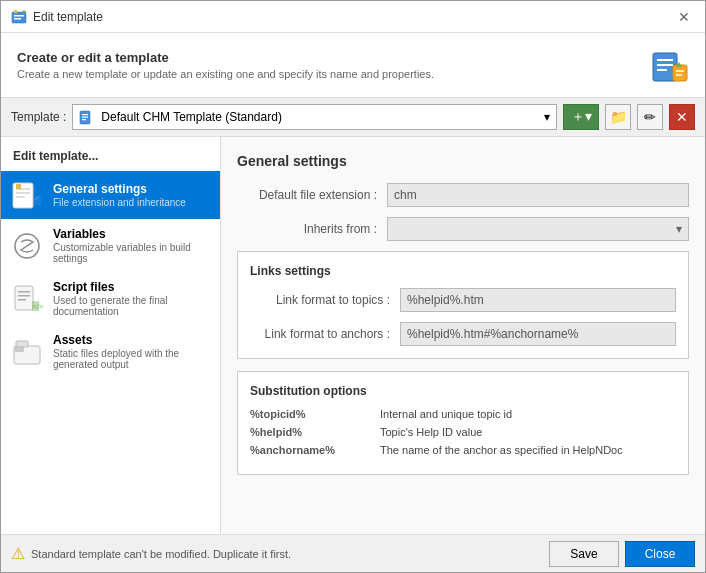  What do you see at coordinates (315, 432) in the screenshot?
I see `subst-key-helpid: %helpid%` at bounding box center [315, 432].